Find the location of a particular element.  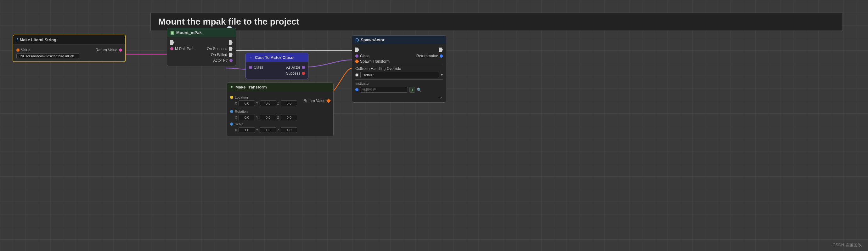

as-actor-dot is located at coordinates (303, 67).